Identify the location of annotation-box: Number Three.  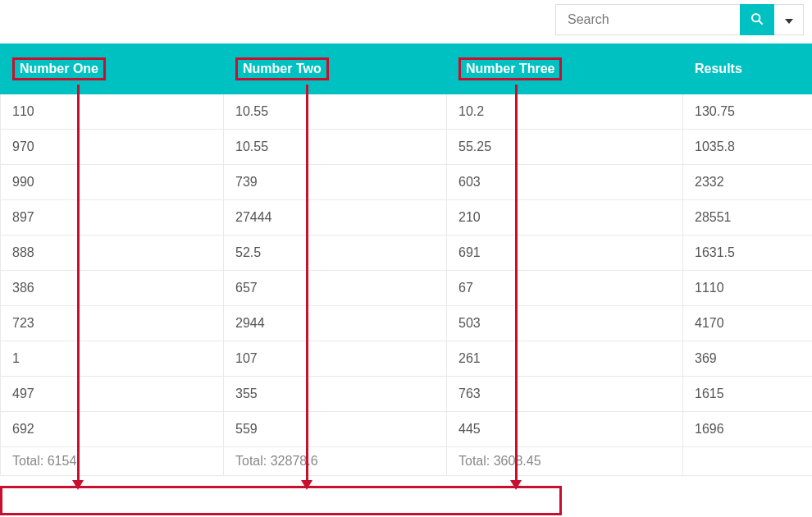
(510, 69).